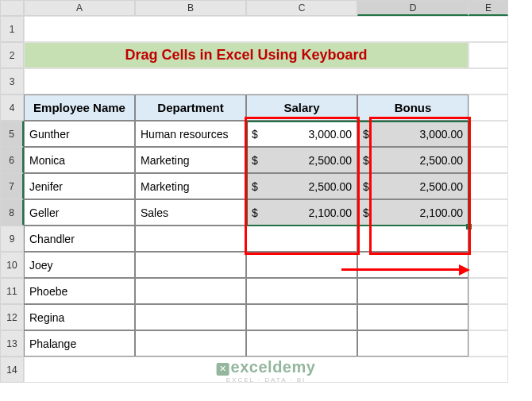 The height and width of the screenshot is (401, 532). What do you see at coordinates (191, 213) in the screenshot?
I see `cell-dept: Sales` at bounding box center [191, 213].